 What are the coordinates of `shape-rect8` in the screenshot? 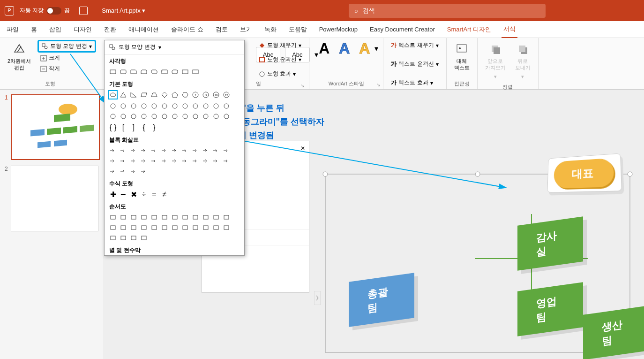 It's located at (185, 72).